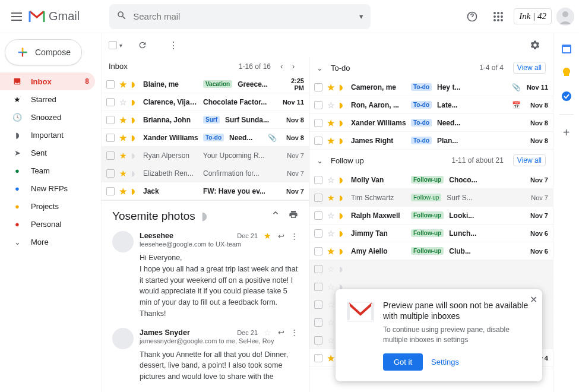 The height and width of the screenshot is (392, 579). Describe the element at coordinates (431, 216) in the screenshot. I see `email-row: ☆ ◗ Ralph Maxwell Follow-up Looki... Nov…` at that location.